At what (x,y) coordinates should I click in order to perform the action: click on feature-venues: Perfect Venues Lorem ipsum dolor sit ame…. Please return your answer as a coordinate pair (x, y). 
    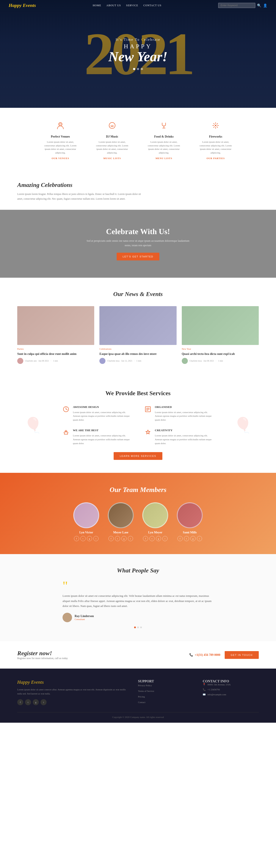
    Looking at the image, I should click on (60, 140).